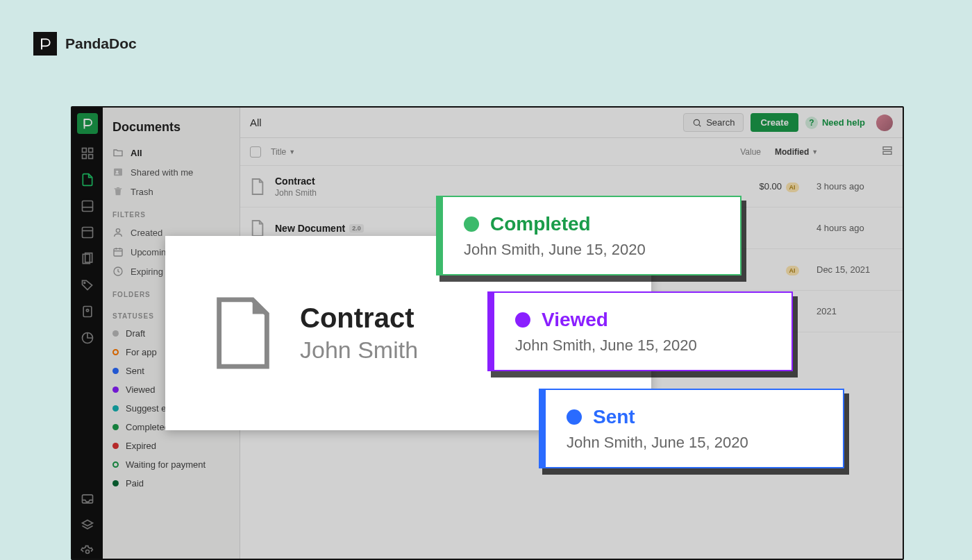 Image resolution: width=972 pixels, height=560 pixels. What do you see at coordinates (118, 192) in the screenshot?
I see `trash-icon` at bounding box center [118, 192].